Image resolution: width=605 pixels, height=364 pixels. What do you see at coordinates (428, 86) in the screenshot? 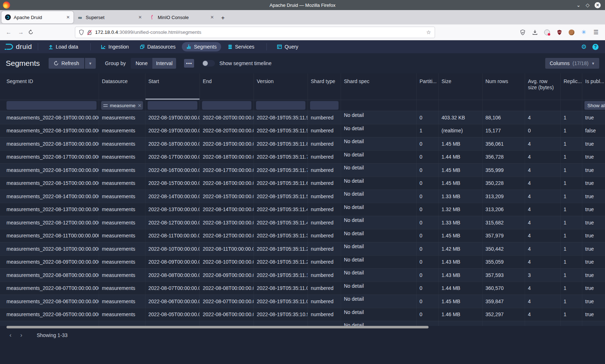
I see `column-header-partition: Partiti...` at bounding box center [428, 86].